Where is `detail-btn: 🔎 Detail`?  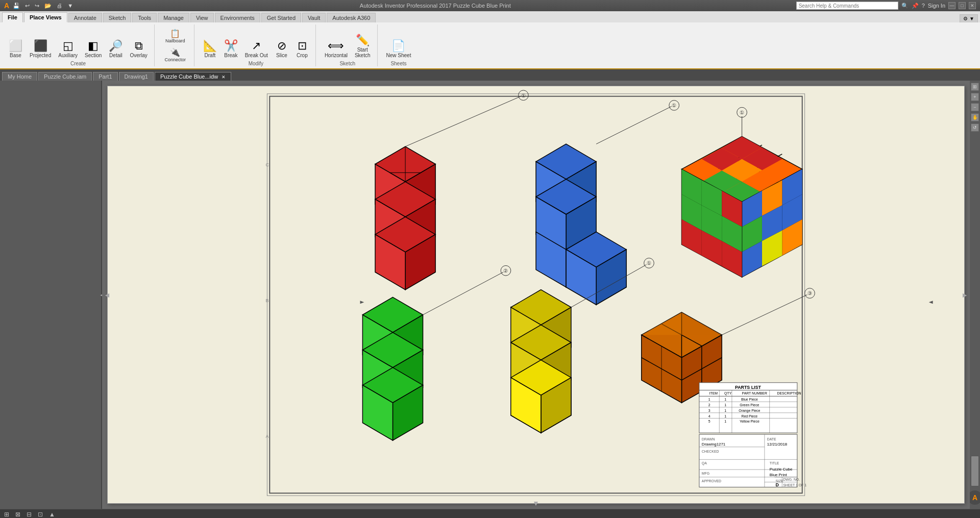
detail-btn: 🔎 Detail is located at coordinates (115, 49).